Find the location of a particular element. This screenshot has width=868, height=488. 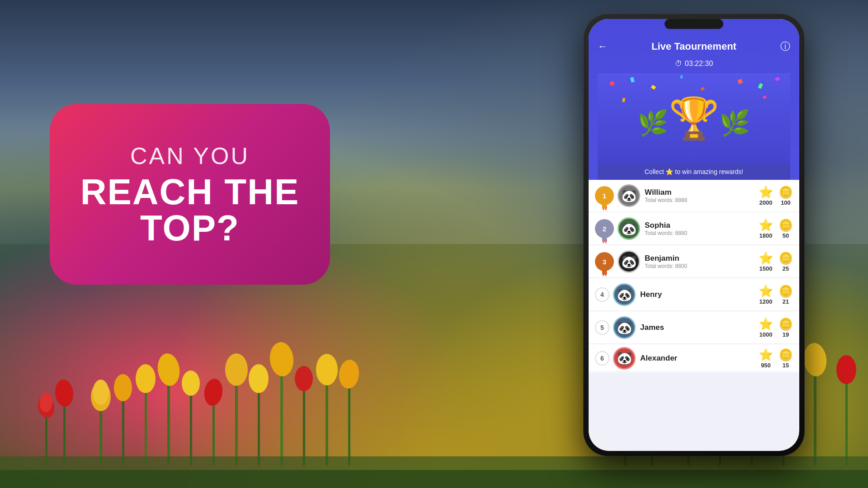

promo-box: CAN YOU REACH THE TOP? is located at coordinates (190, 194).